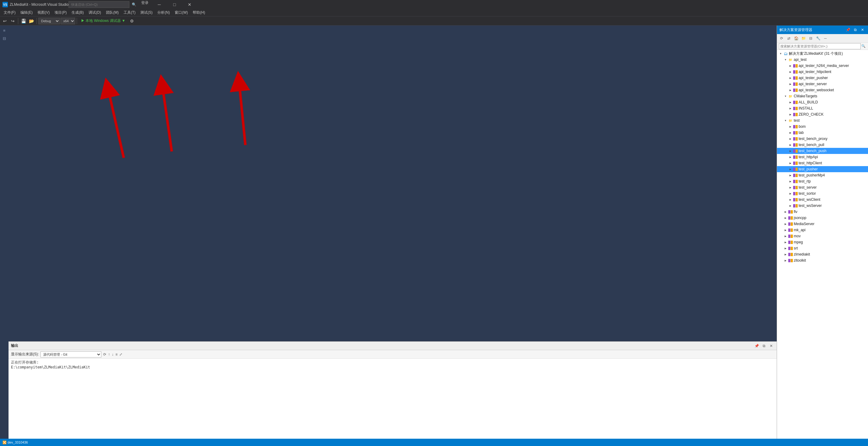 This screenshot has height=446, width=868. Describe the element at coordinates (796, 38) in the screenshot. I see `se-home-button: 🏠` at that location.